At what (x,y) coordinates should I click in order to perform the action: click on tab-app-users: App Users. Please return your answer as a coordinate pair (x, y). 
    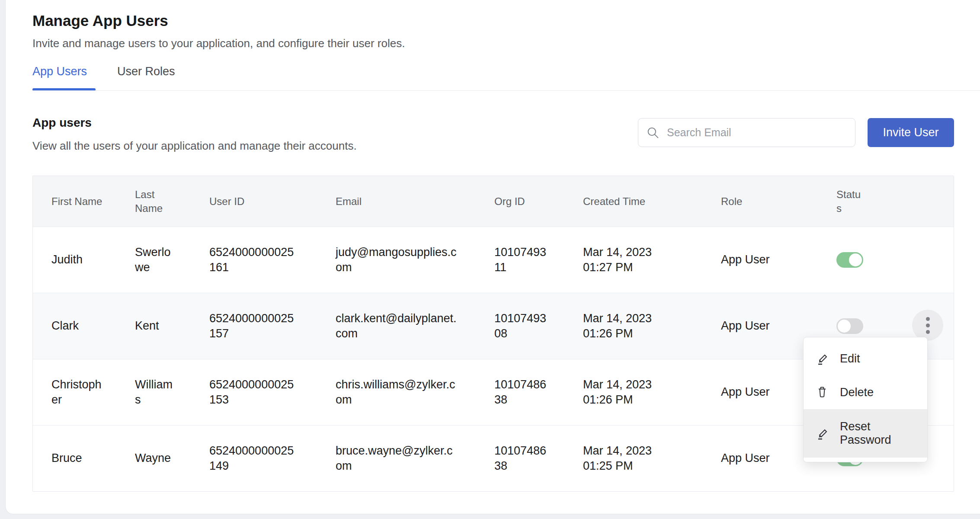
    Looking at the image, I should click on (60, 77).